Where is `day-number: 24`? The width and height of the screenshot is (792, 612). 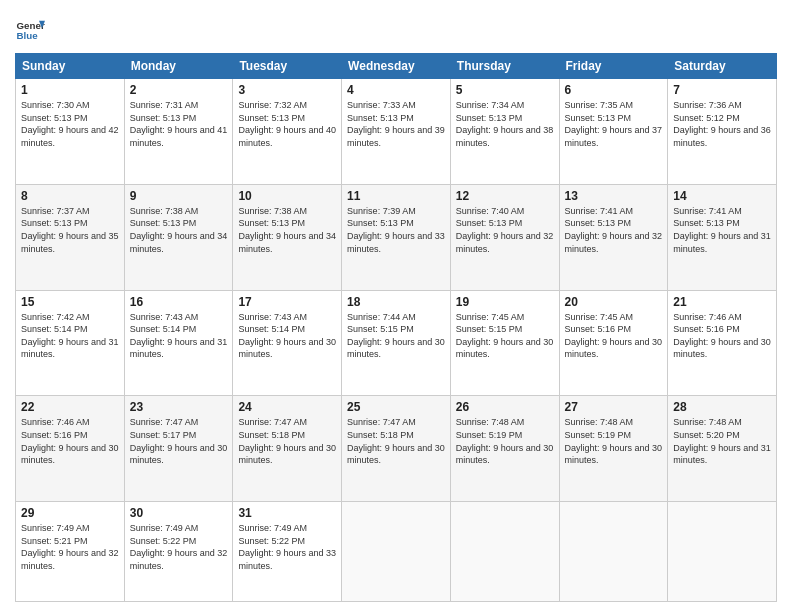 day-number: 24 is located at coordinates (287, 407).